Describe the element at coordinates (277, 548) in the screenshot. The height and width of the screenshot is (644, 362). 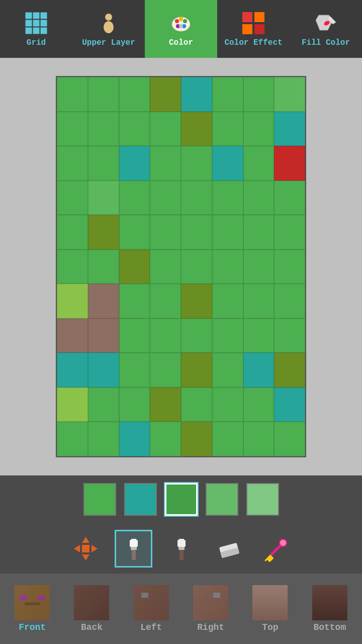
I see `eyedropper-tool-button` at that location.